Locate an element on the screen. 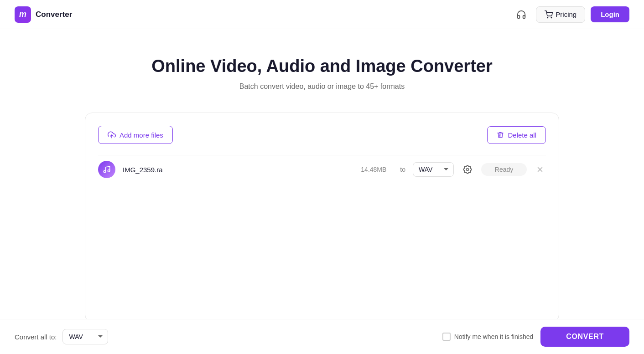  file-list: IMG_2359.ra 14.48MB to WAVMP3AACFLACOGGM… is located at coordinates (322, 169).